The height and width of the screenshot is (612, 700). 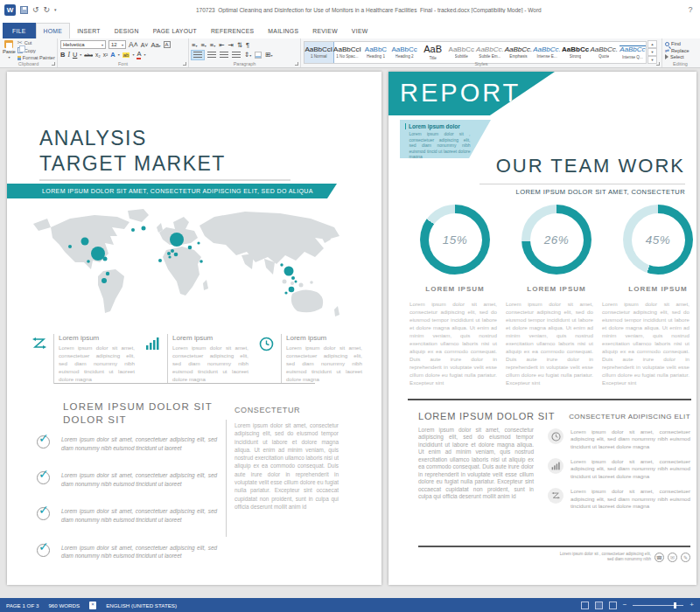 What do you see at coordinates (89, 31) in the screenshot?
I see `tab-insert: INSERT` at bounding box center [89, 31].